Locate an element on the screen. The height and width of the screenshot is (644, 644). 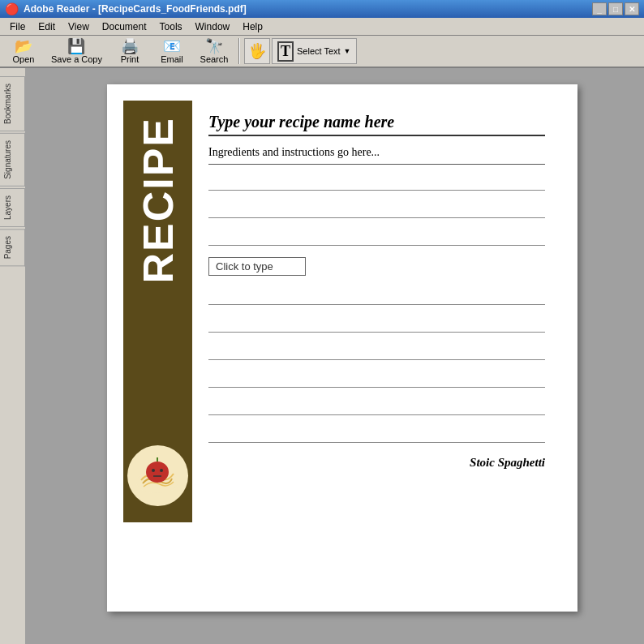
menu-view: View is located at coordinates (79, 27).